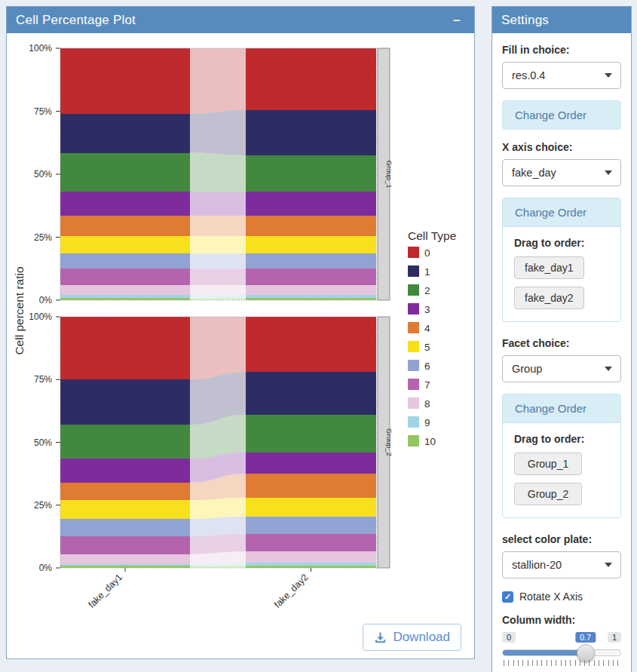 Image resolution: width=637 pixels, height=672 pixels. I want to click on legend-label: 0, so click(427, 253).